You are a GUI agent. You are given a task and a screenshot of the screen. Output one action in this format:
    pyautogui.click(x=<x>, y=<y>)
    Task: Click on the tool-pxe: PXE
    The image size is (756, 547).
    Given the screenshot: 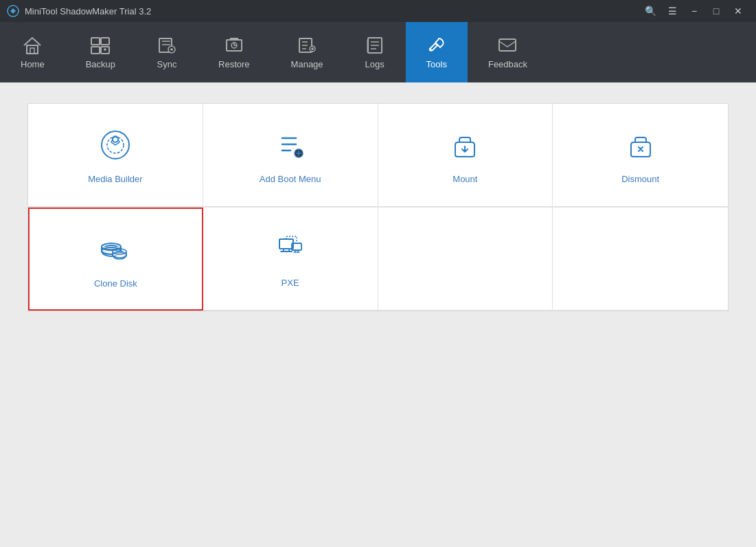 What is the action you would take?
    pyautogui.click(x=291, y=259)
    